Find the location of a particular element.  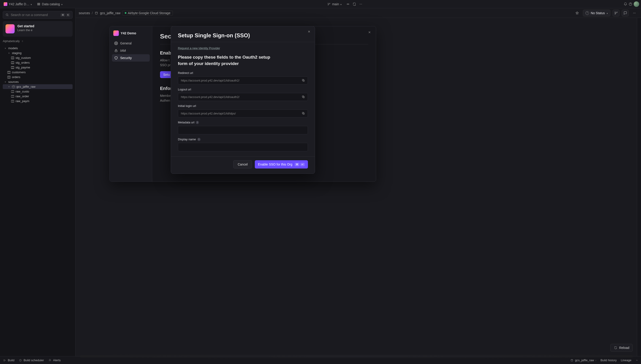

commit-icon is located at coordinates (348, 4).